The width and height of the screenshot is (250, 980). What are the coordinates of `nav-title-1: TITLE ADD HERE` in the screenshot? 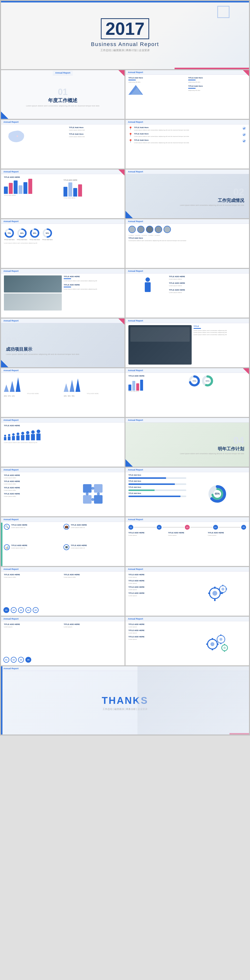 It's located at (33, 574).